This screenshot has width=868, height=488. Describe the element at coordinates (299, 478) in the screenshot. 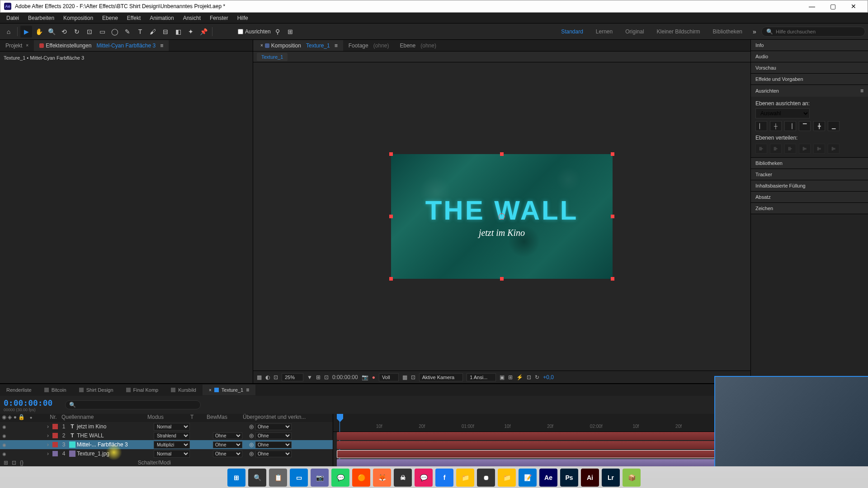

I see `taskbar-app: ▭` at that location.